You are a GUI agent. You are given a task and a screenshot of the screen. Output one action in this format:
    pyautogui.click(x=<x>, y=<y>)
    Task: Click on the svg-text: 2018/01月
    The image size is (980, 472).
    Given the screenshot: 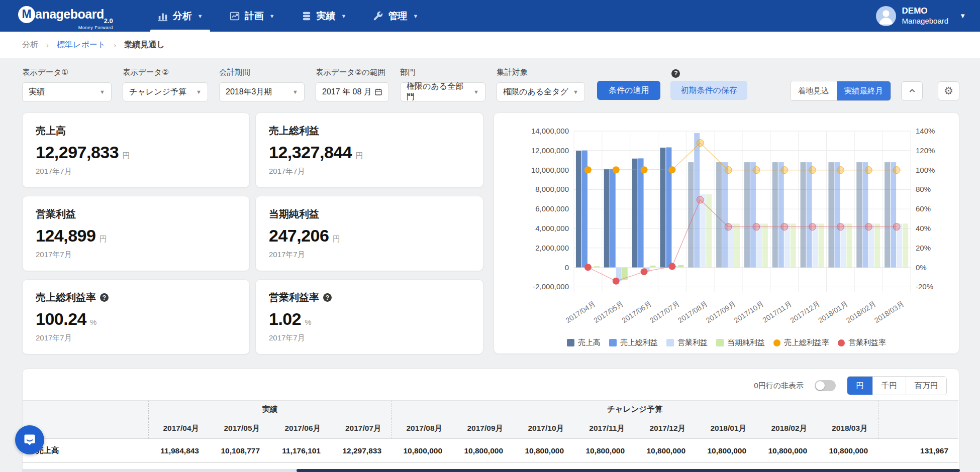 What is the action you would take?
    pyautogui.click(x=833, y=312)
    